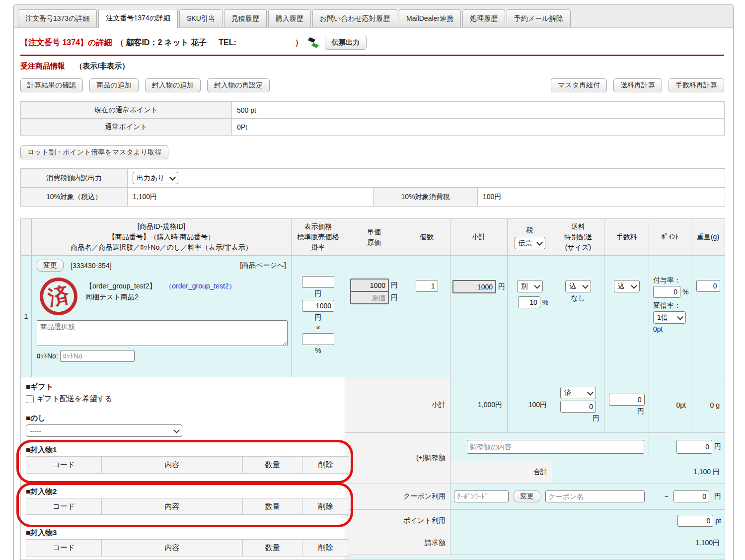 The height and width of the screenshot is (560, 745). What do you see at coordinates (595, 496) in the screenshot?
I see `coupon-name-input` at bounding box center [595, 496].